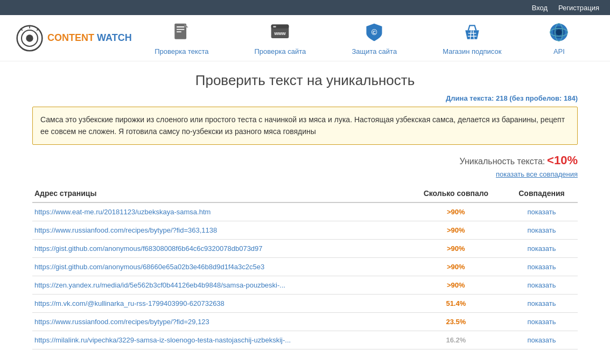 The width and height of the screenshot is (610, 364). I want to click on nav-protect-site-label: Защита сайта, so click(374, 52).